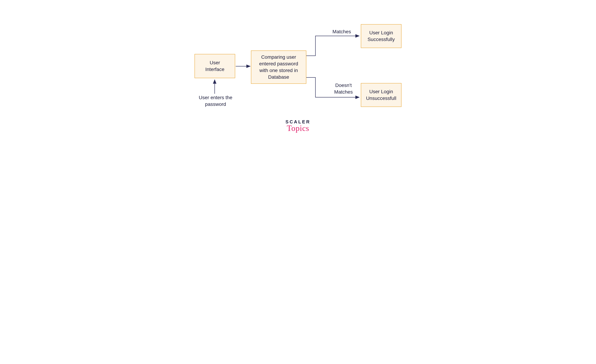 The height and width of the screenshot is (364, 596). What do you see at coordinates (215, 66) in the screenshot?
I see `node-user-interface: UserInterface` at bounding box center [215, 66].